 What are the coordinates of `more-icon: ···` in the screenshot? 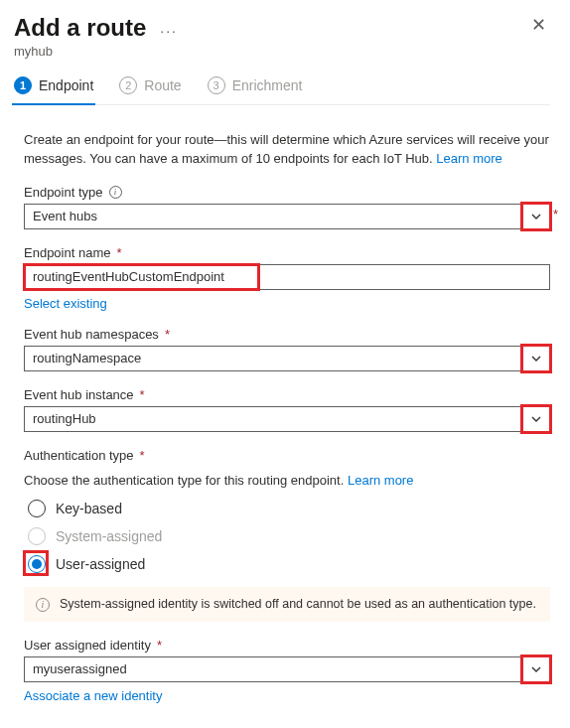 It's located at (169, 31).